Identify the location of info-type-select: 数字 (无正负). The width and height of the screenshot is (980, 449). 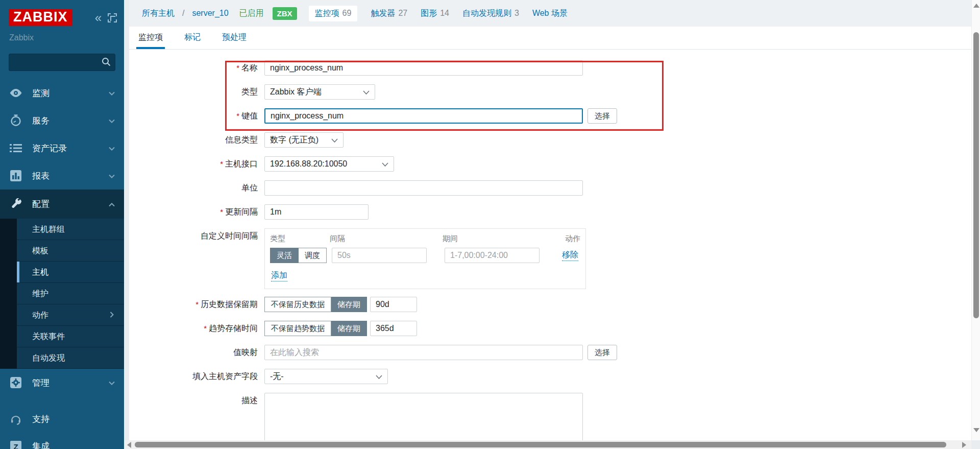
(304, 140).